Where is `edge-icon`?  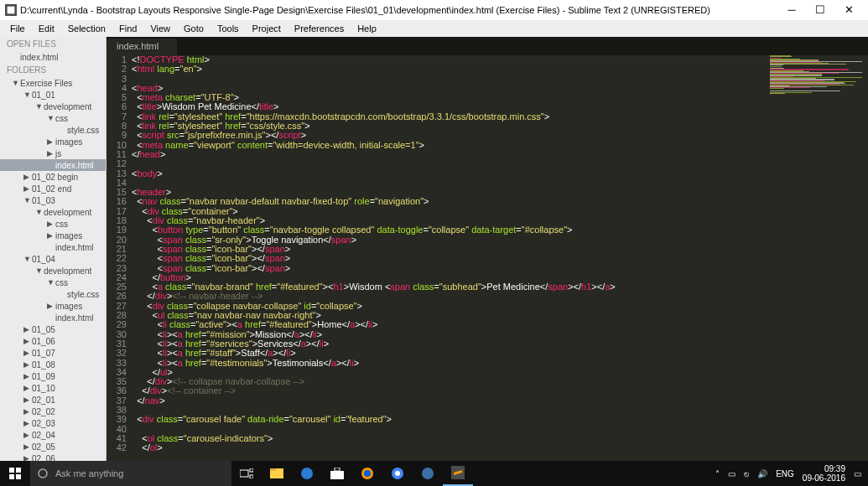 edge-icon is located at coordinates (307, 473).